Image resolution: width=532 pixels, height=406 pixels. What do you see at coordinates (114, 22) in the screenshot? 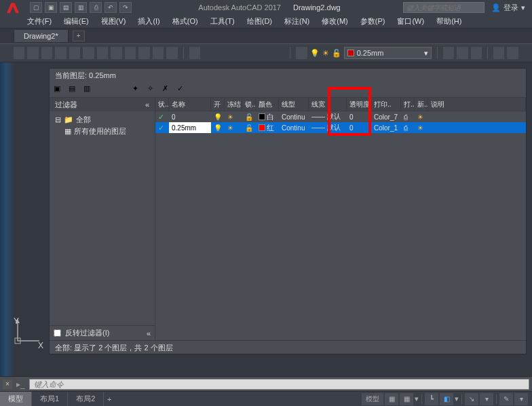
I see `menu-view: 视图(V)` at bounding box center [114, 22].